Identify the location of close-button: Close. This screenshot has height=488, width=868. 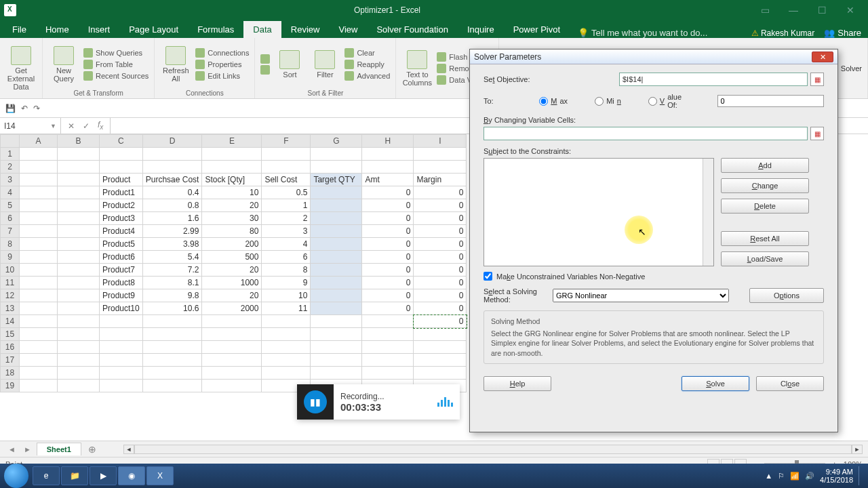
(790, 384).